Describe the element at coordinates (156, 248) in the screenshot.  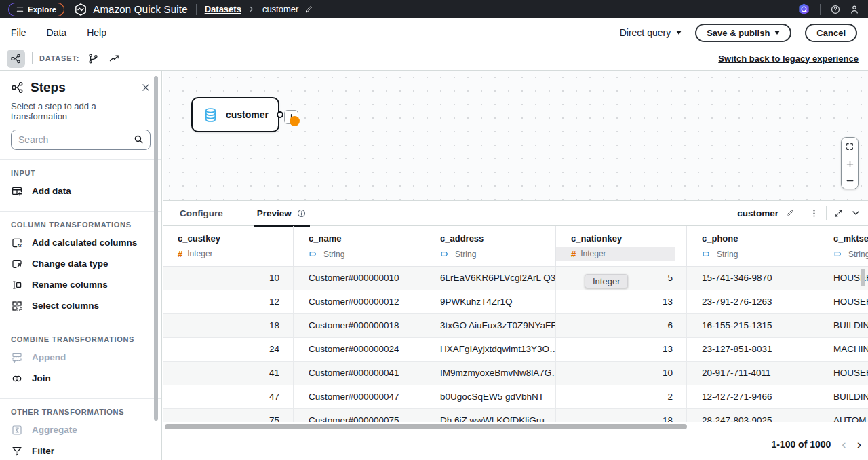
I see `sidebar-scrollbar` at that location.